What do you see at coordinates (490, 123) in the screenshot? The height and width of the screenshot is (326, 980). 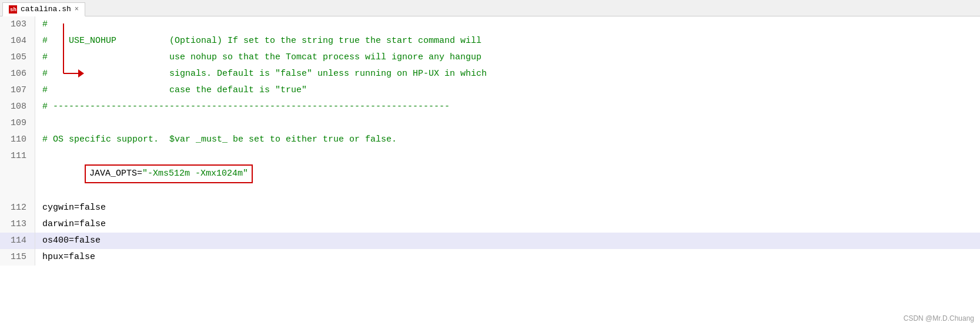 I see `code-line-109: 109` at bounding box center [490, 123].